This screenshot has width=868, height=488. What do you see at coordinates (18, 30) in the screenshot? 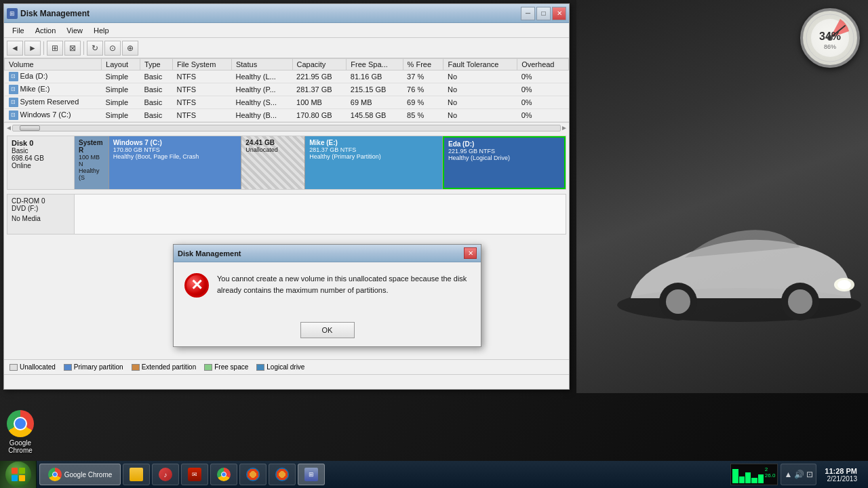
I see `menu-file: File` at bounding box center [18, 30].